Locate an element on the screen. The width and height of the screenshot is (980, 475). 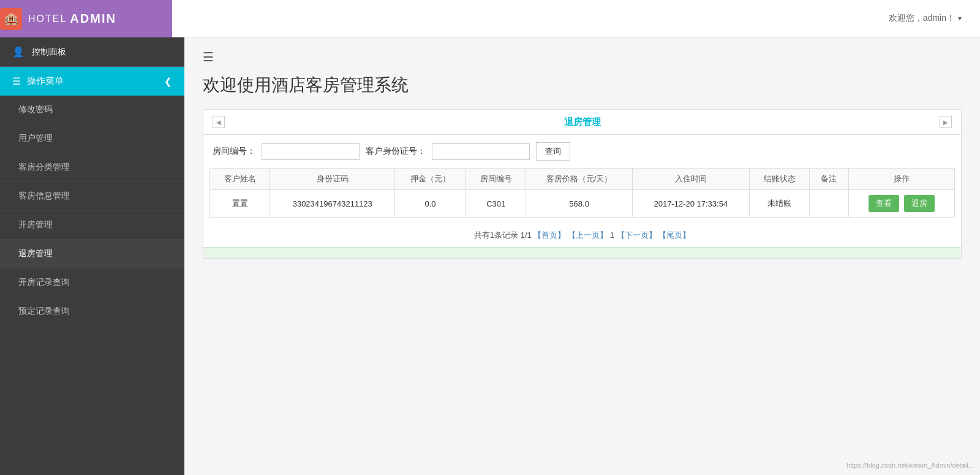
pagination-first: 【首页】 is located at coordinates (549, 235).